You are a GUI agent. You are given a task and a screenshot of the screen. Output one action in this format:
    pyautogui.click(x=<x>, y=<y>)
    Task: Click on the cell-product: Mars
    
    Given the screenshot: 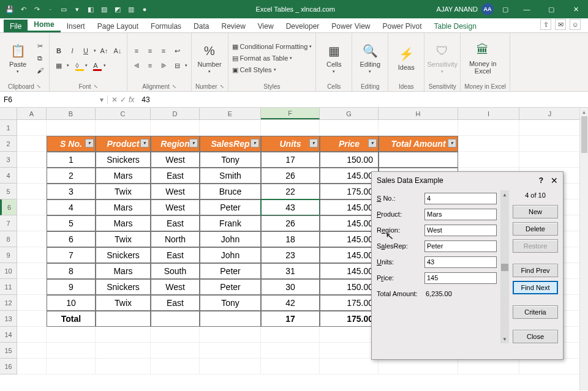 What is the action you would take?
    pyautogui.click(x=123, y=176)
    